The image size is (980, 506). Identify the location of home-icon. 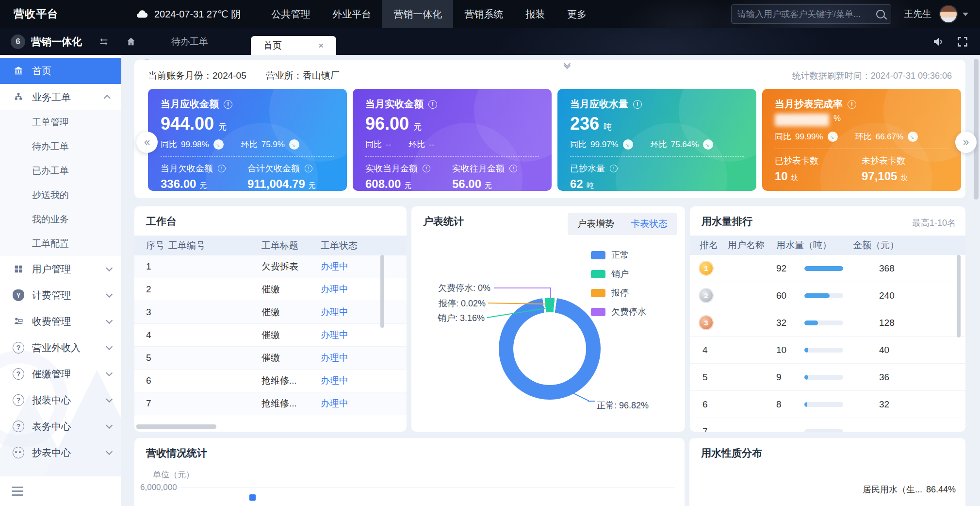
(131, 42).